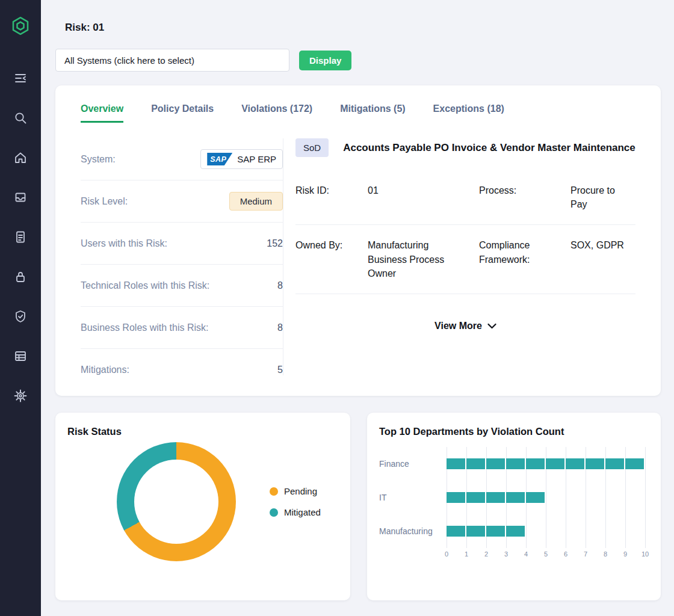 The image size is (674, 616). Describe the element at coordinates (486, 554) in the screenshot. I see `axis-tick-label: 2` at that location.